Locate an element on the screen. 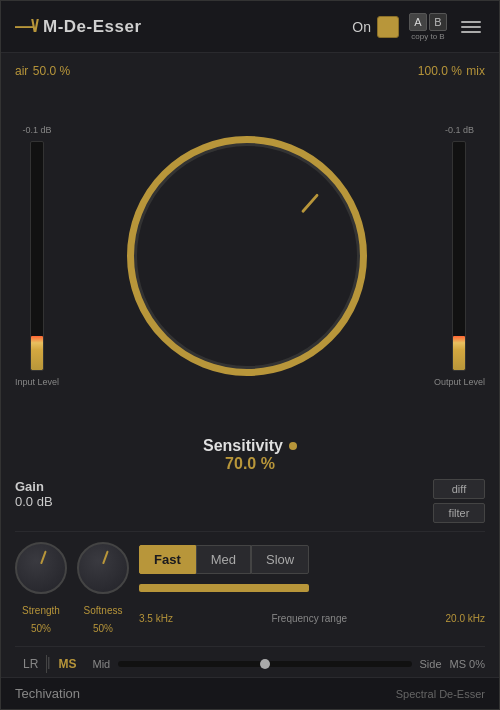  output-level-label: Output Level is located at coordinates (460, 382).